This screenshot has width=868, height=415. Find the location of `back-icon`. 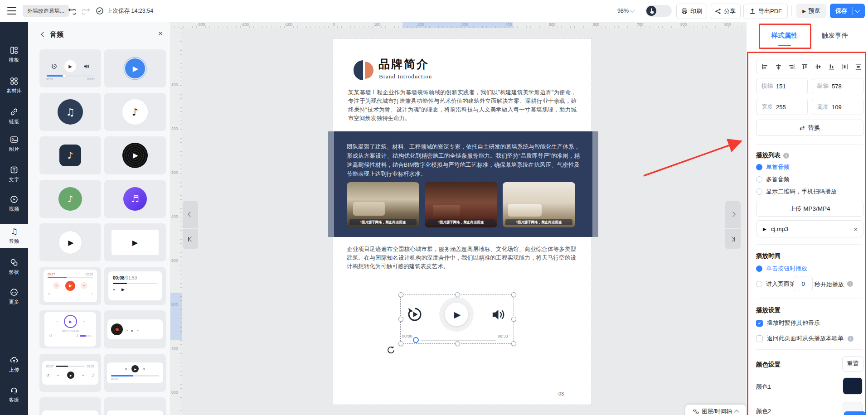

back-icon is located at coordinates (44, 34).